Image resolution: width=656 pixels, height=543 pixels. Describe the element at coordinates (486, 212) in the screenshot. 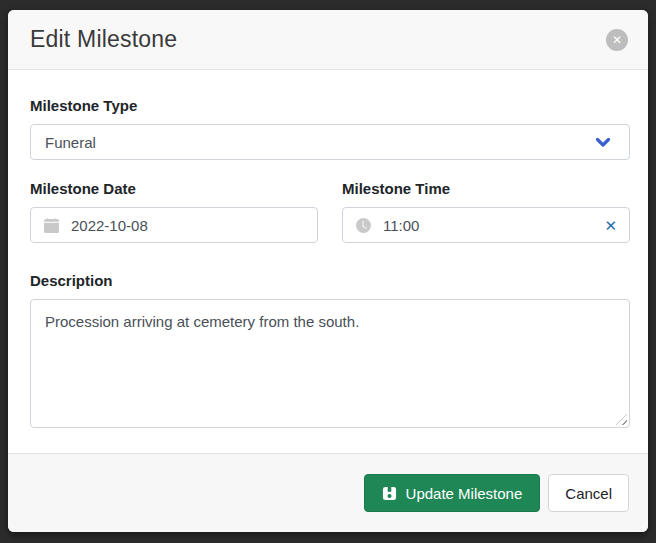

I see `milestone-time-group: Milestone Time ✕` at that location.